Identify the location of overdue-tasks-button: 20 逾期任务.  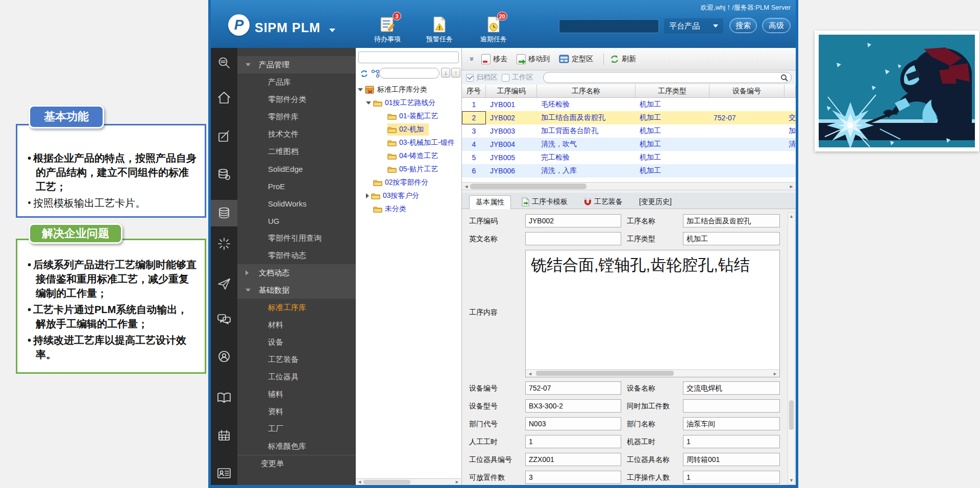
(494, 30).